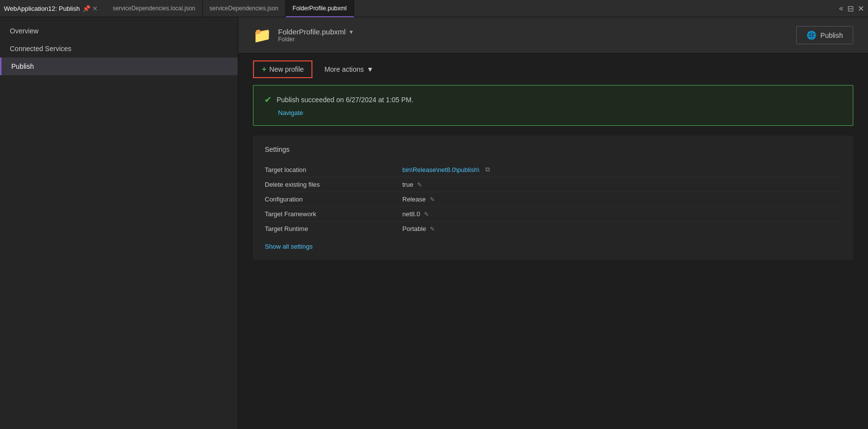 The width and height of the screenshot is (868, 429). I want to click on profile-name: FolderProfile.pubxml, so click(312, 31).